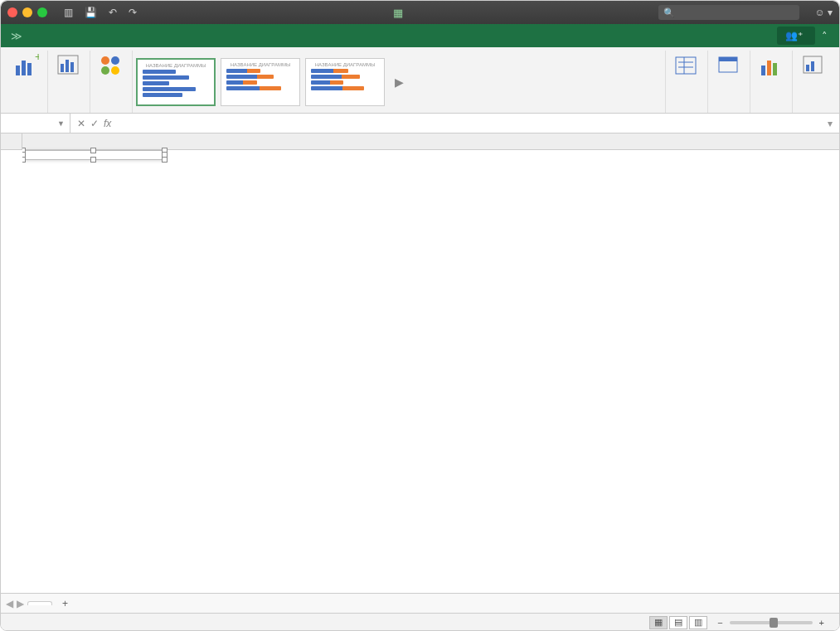 The width and height of the screenshot is (840, 631). I want to click on tab-prev-icon: ◀, so click(10, 604).